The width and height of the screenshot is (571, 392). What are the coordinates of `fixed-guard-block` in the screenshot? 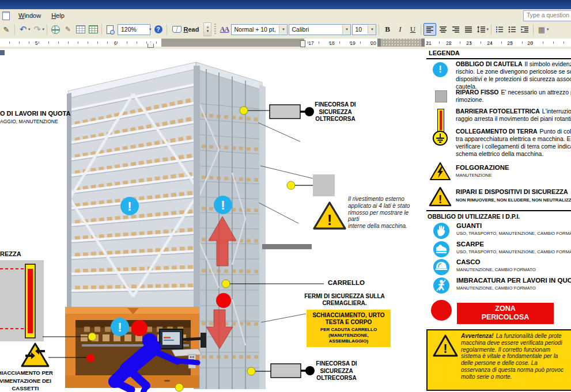 It's located at (324, 185).